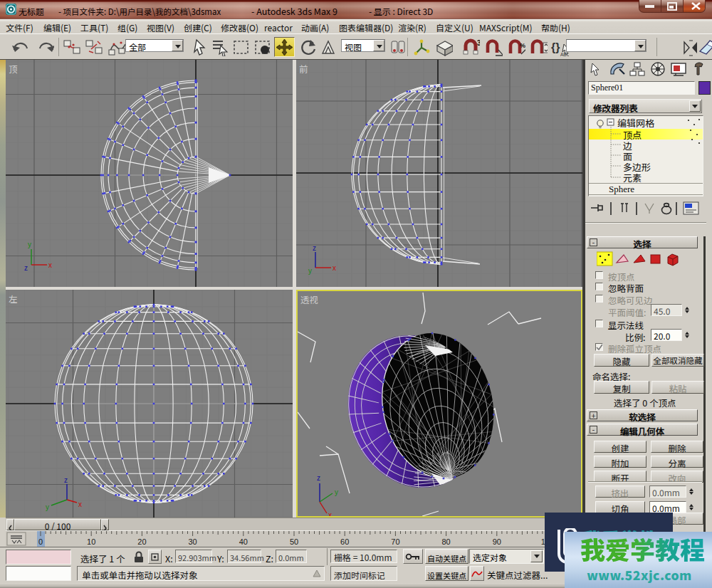  What do you see at coordinates (478, 43) in the screenshot?
I see `svg-text: 3` at bounding box center [478, 43].